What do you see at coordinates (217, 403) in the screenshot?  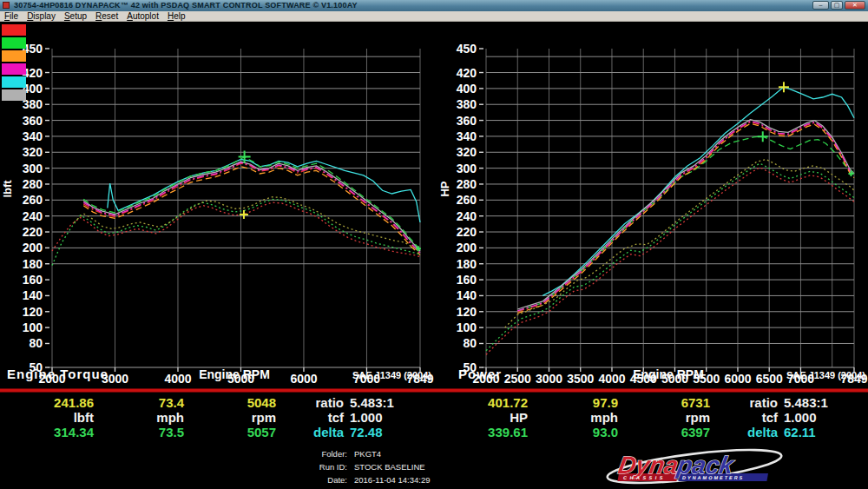 I see `torque-result-row-0: 241.8673.45048ratio5.483:1` at bounding box center [217, 403].